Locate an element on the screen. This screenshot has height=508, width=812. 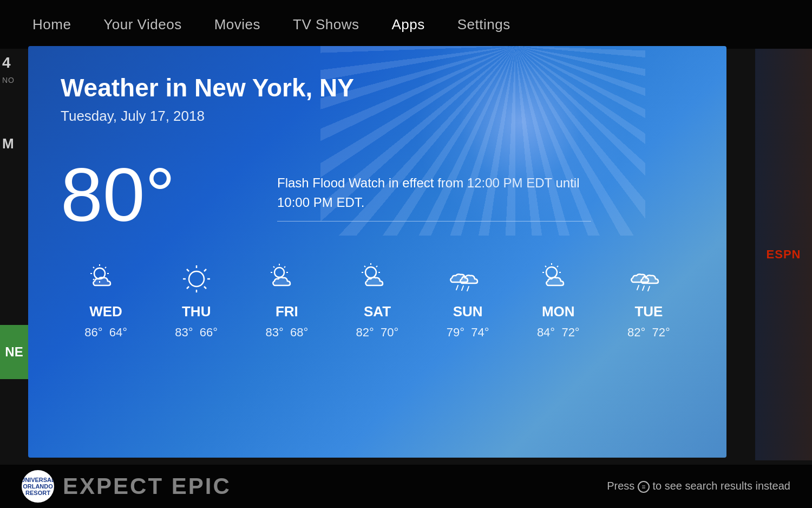
bottom-bar: UNIVERSALORLANDORESORT EXPECT EPIC Press… is located at coordinates (406, 486).